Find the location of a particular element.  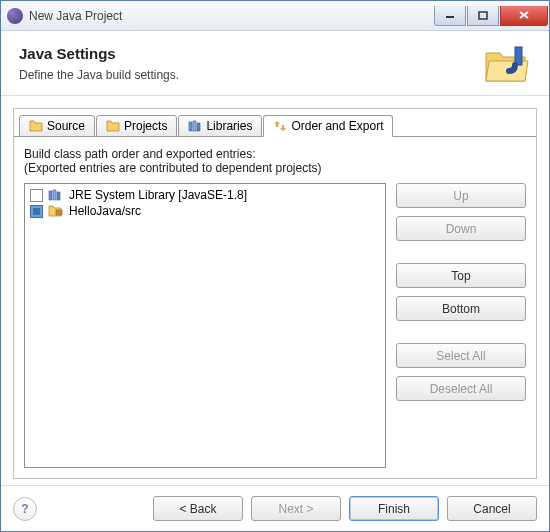

dialog-header: Java Settings Define the Java build sett… is located at coordinates (275, 64).